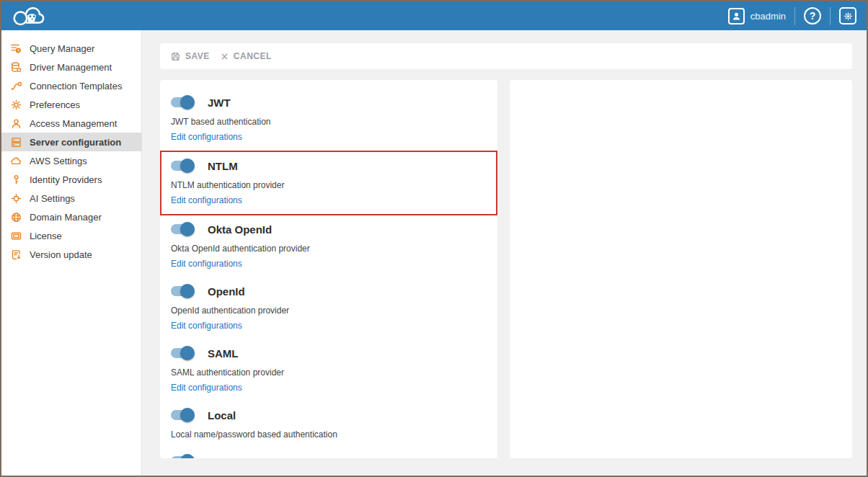  Describe the element at coordinates (792, 16) in the screenshot. I see `header-actions: cbadmin ?` at that location.